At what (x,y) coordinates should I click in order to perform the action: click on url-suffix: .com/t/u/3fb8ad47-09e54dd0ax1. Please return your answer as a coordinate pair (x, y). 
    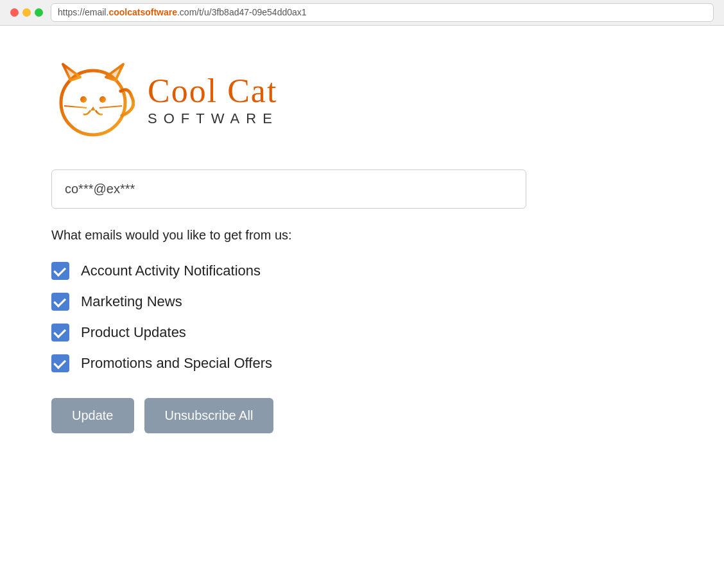
    Looking at the image, I should click on (242, 12).